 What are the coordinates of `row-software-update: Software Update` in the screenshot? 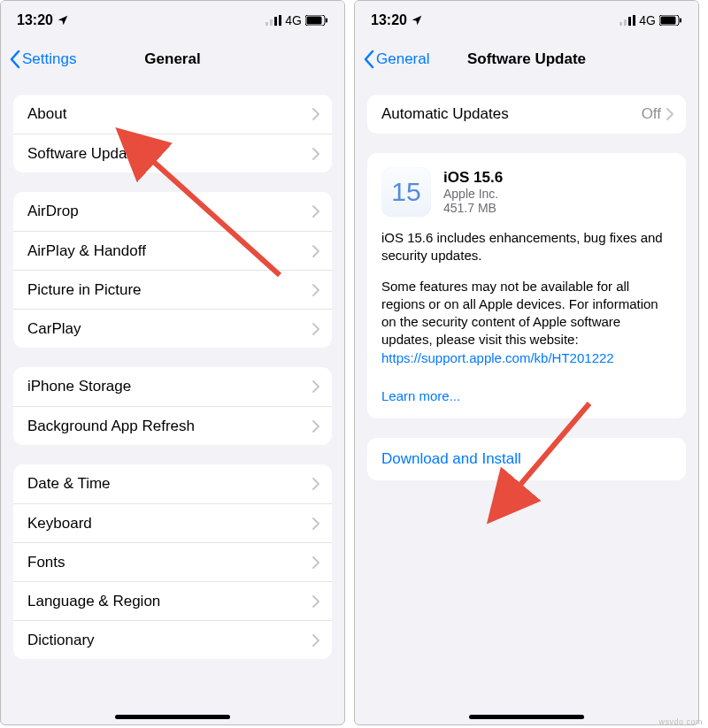 It's located at (173, 153).